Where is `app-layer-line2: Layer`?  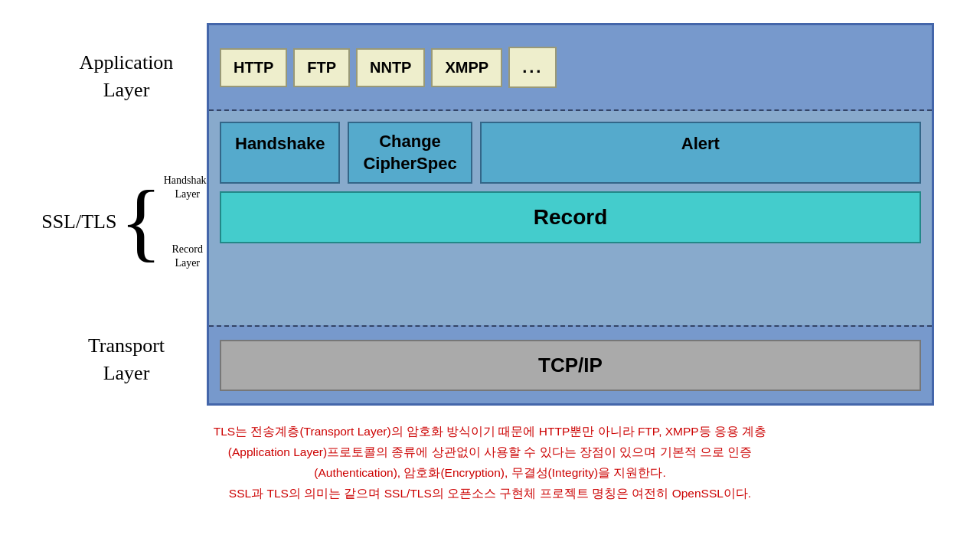 app-layer-line2: Layer is located at coordinates (127, 90).